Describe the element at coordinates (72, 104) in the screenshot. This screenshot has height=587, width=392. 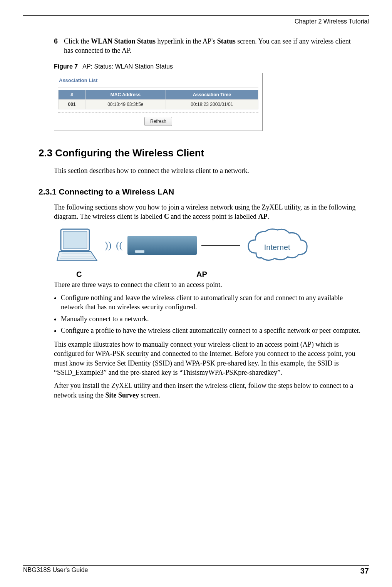
I see `cell-index: 001` at that location.